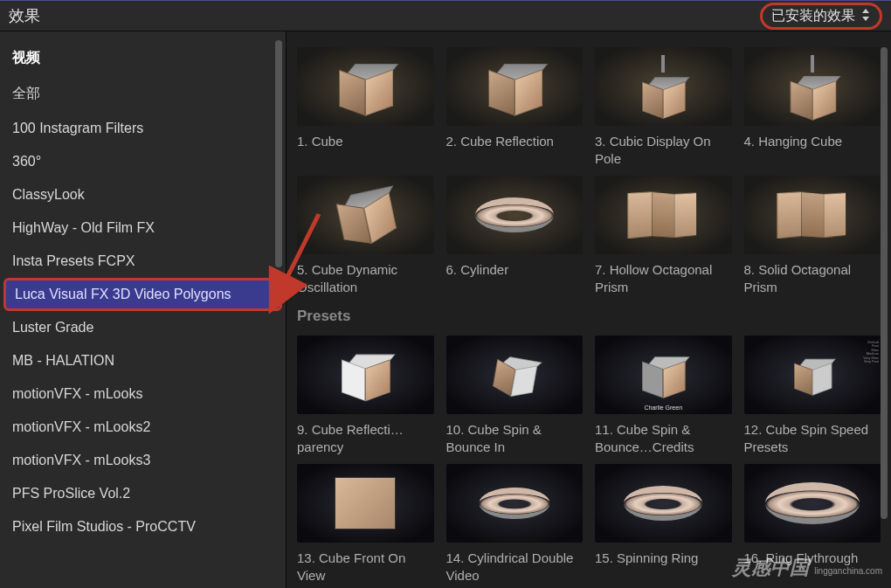 The image size is (891, 588). Describe the element at coordinates (143, 261) in the screenshot. I see `sidebar-item-insta: Insta Presets FCPX` at that location.